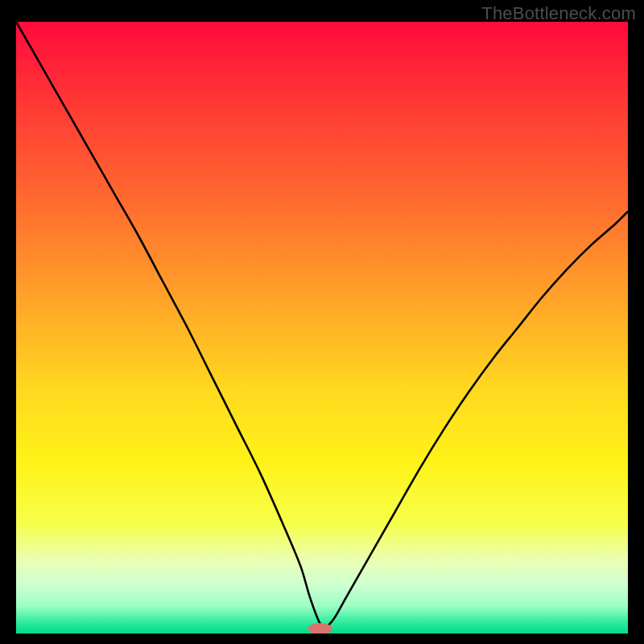 This screenshot has height=644, width=644. What do you see at coordinates (559, 14) in the screenshot?
I see `watermark-text: TheBottleneck.com` at bounding box center [559, 14].